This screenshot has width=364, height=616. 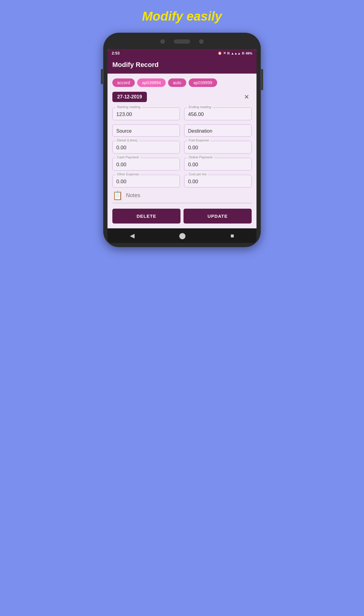 What do you see at coordinates (235, 53) in the screenshot?
I see `status-icons: ⏰ ✕ R ▲▲▲ R 49%` at bounding box center [235, 53].